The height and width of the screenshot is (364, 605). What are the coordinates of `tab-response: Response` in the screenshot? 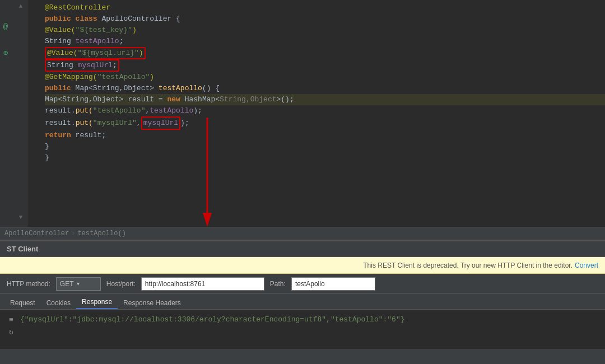 It's located at (97, 302).